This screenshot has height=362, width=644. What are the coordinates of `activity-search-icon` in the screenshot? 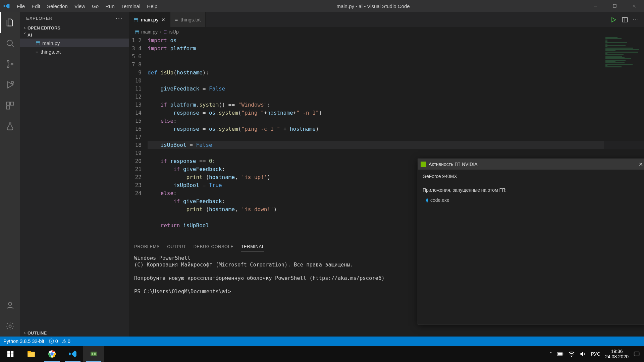 It's located at (10, 43).